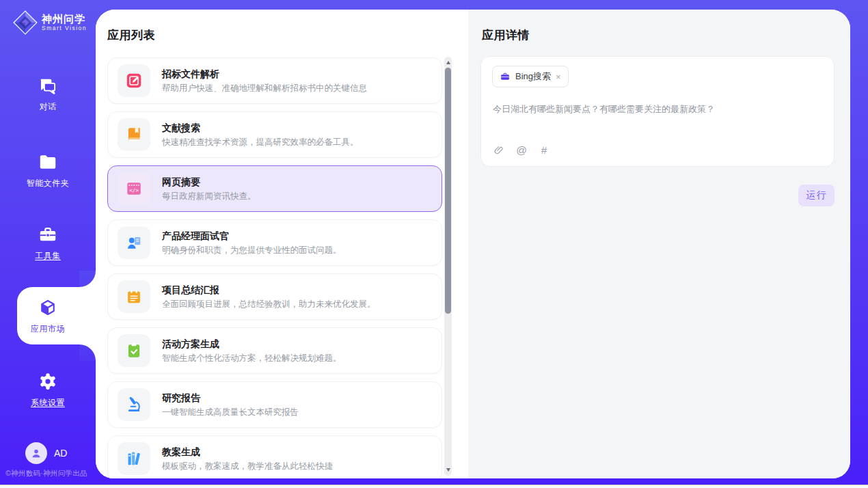  Describe the element at coordinates (448, 470) in the screenshot. I see `scroll-down-icon` at that location.